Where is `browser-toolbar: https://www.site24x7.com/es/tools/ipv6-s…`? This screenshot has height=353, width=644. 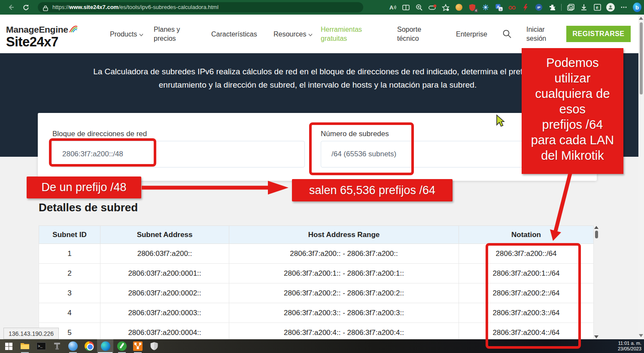
browser-toolbar: https://www.site24x7.com/es/tools/ipv6-s… is located at coordinates (322, 7).